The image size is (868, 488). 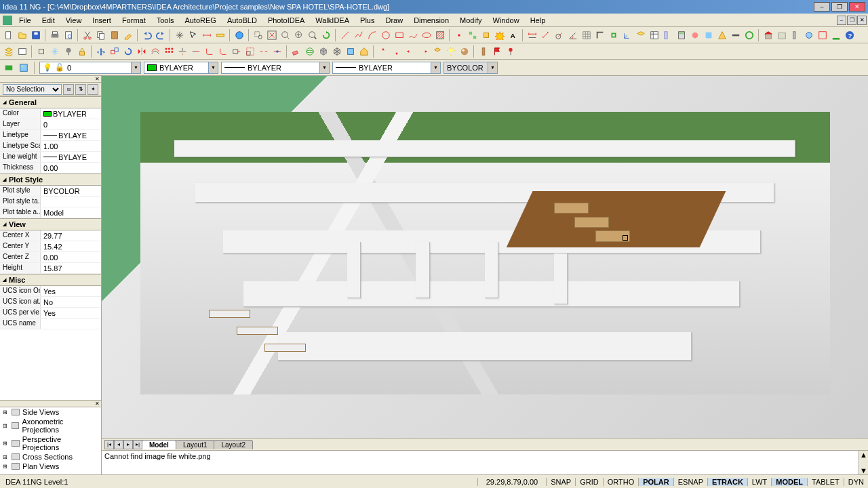 What do you see at coordinates (128, 52) in the screenshot?
I see `rotate-icon` at bounding box center [128, 52].